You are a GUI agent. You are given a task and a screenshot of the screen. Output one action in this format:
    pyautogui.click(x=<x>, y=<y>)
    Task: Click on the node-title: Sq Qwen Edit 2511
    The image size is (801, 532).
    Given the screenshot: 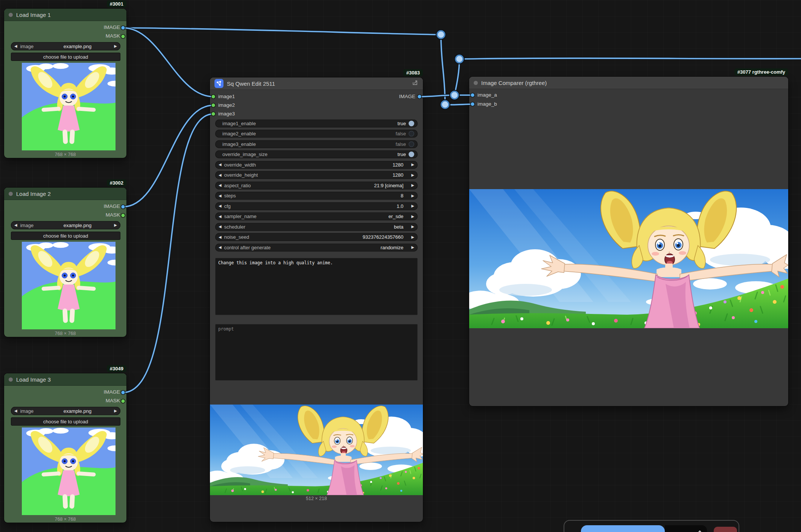 What is the action you would take?
    pyautogui.click(x=251, y=83)
    